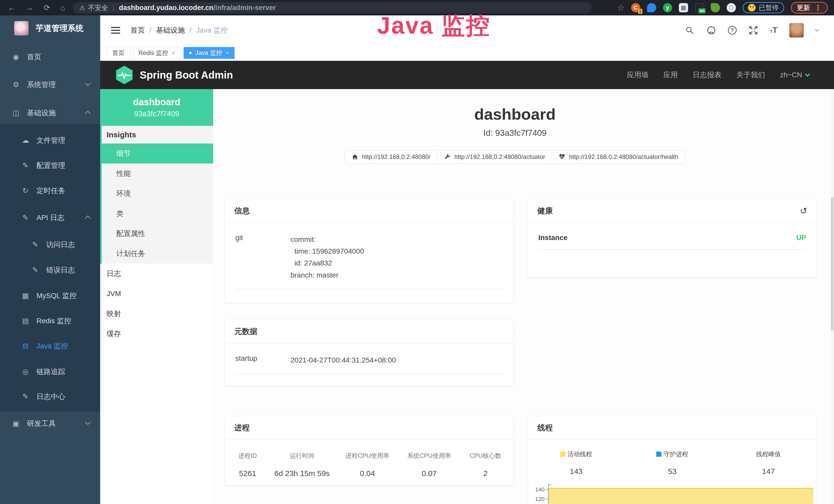 This screenshot has height=504, width=834. Describe the element at coordinates (157, 214) in the screenshot. I see `menu-item-classes: 类` at that location.